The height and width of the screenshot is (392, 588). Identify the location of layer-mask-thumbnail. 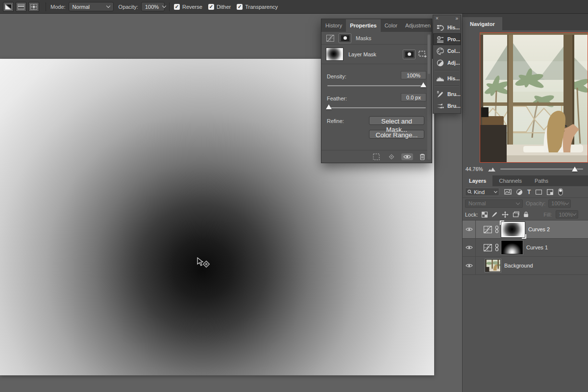
(512, 247).